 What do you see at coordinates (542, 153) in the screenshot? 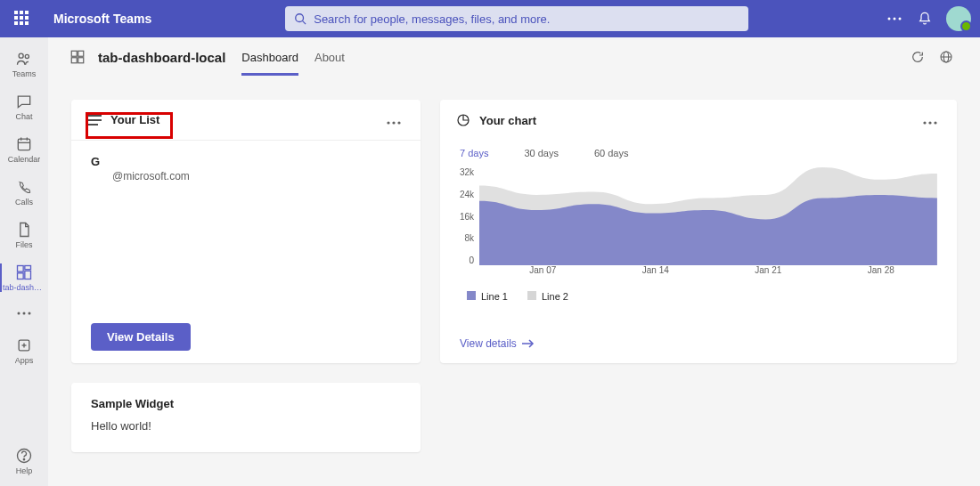
I see `range-30days: 30 days` at bounding box center [542, 153].